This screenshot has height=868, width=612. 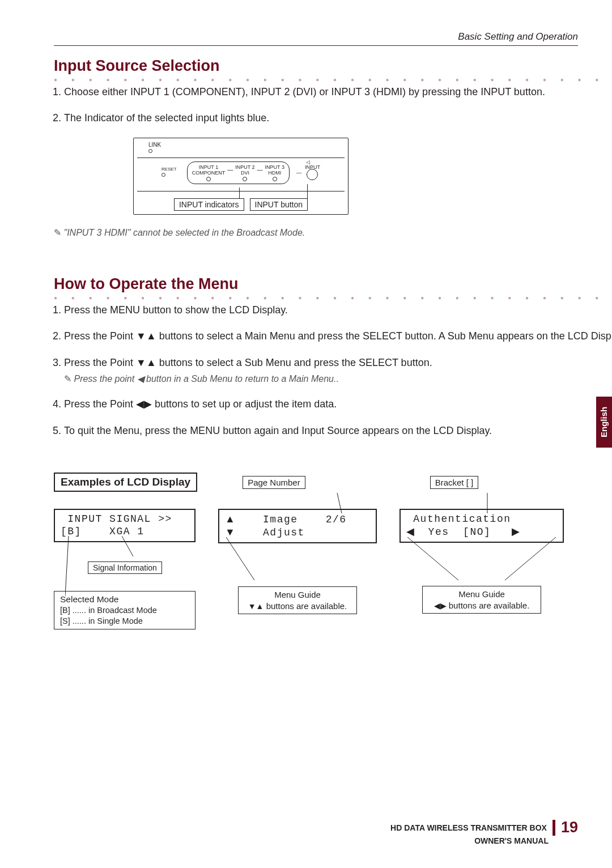 What do you see at coordinates (125, 599) in the screenshot?
I see `selected-mode-title: Selected Mode` at bounding box center [125, 599].